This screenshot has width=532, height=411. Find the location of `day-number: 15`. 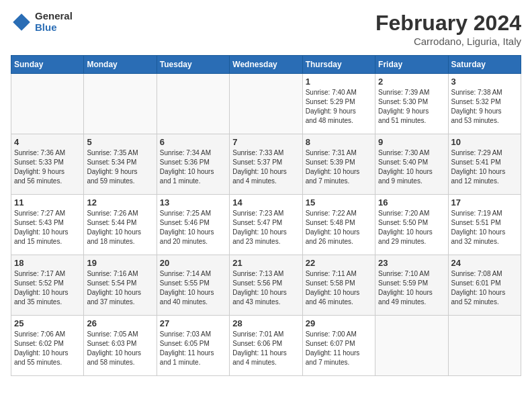

day-number: 15 is located at coordinates (339, 203).